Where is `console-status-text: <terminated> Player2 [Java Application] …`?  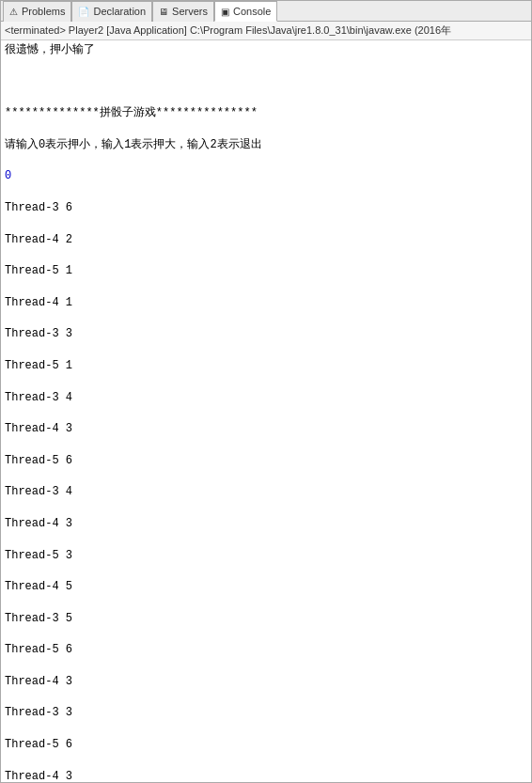 console-status-text: <terminated> Player2 [Java Application] … is located at coordinates (227, 30).